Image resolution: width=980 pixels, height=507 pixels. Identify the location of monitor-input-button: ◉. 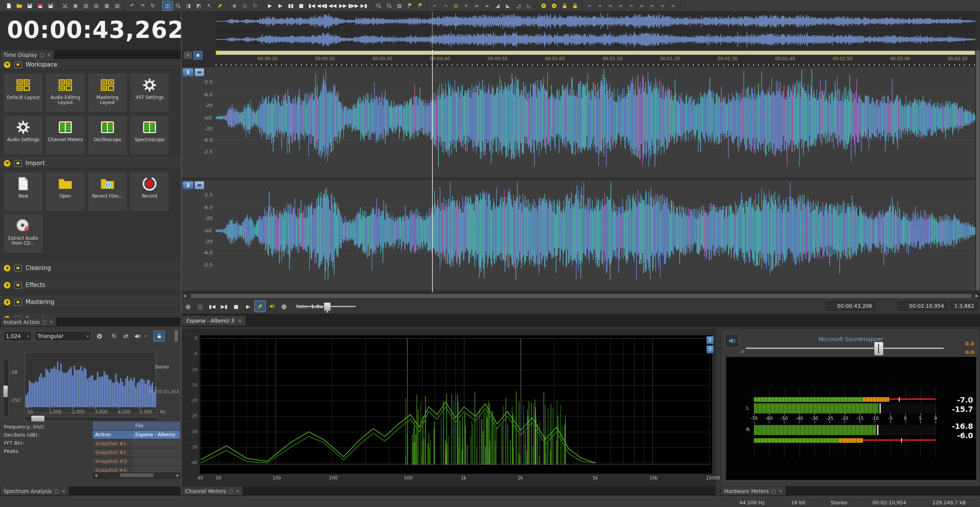
(234, 6).